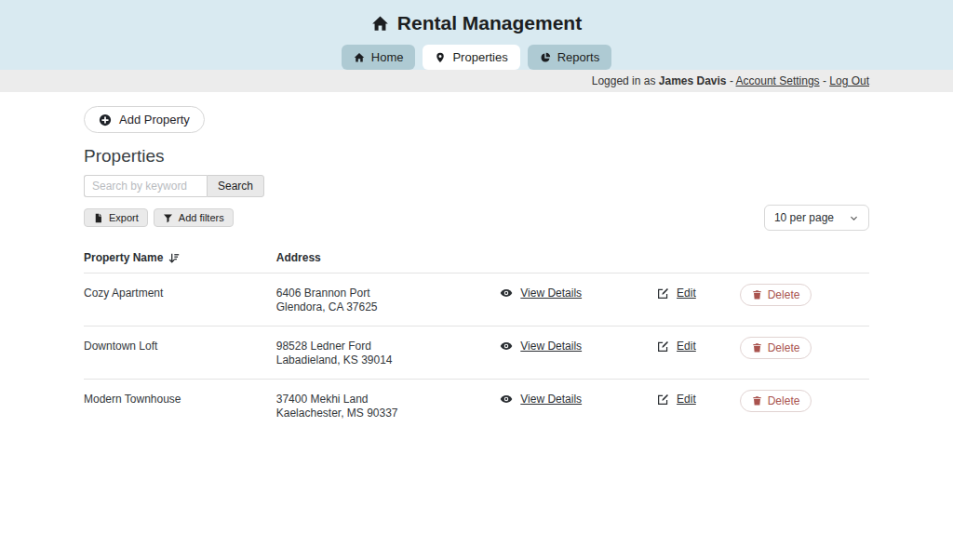 The width and height of the screenshot is (953, 560). Describe the element at coordinates (105, 120) in the screenshot. I see `plus-circle-icon` at that location.